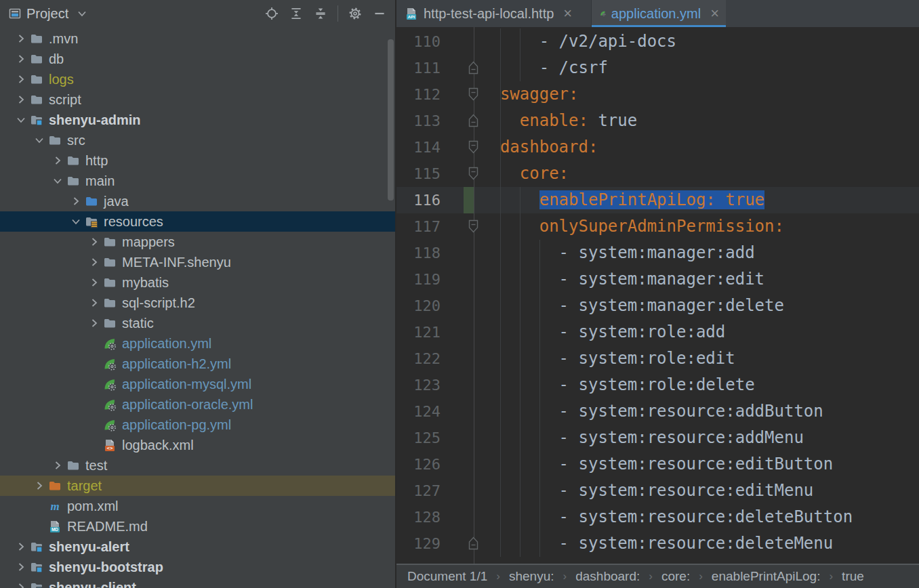  I want to click on breadcrumb-item: enablePrintApiLog:, so click(766, 576).